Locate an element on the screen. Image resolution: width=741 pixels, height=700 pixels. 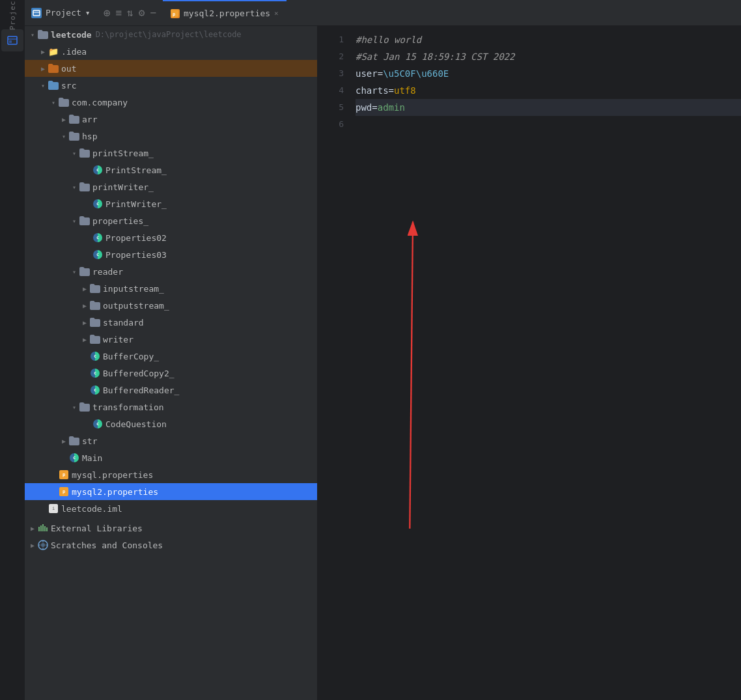
tree-item-com-company: ▾ com.company is located at coordinates (171, 102).